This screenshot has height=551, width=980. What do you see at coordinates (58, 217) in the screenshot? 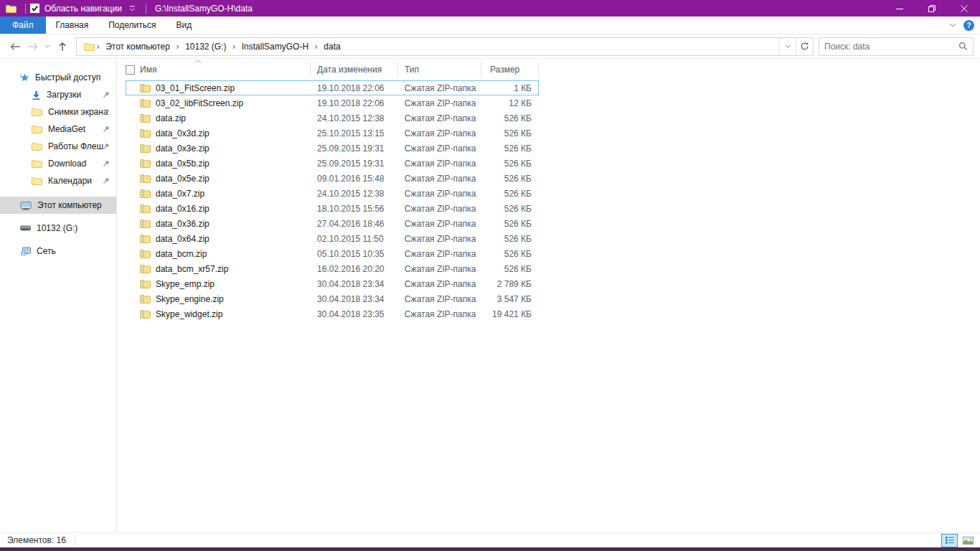
I see `sidebar-gap` at bounding box center [58, 217].